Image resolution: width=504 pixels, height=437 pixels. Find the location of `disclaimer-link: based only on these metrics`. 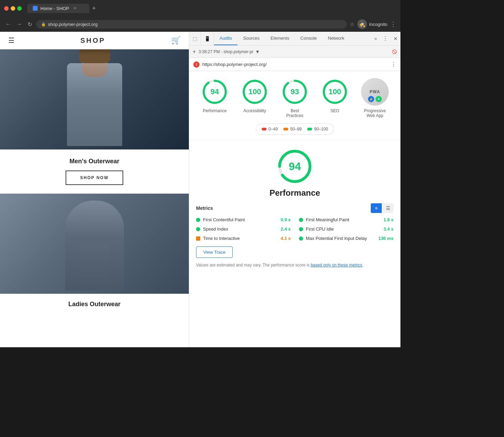

disclaimer-link: based only on these metrics is located at coordinates (336, 265).